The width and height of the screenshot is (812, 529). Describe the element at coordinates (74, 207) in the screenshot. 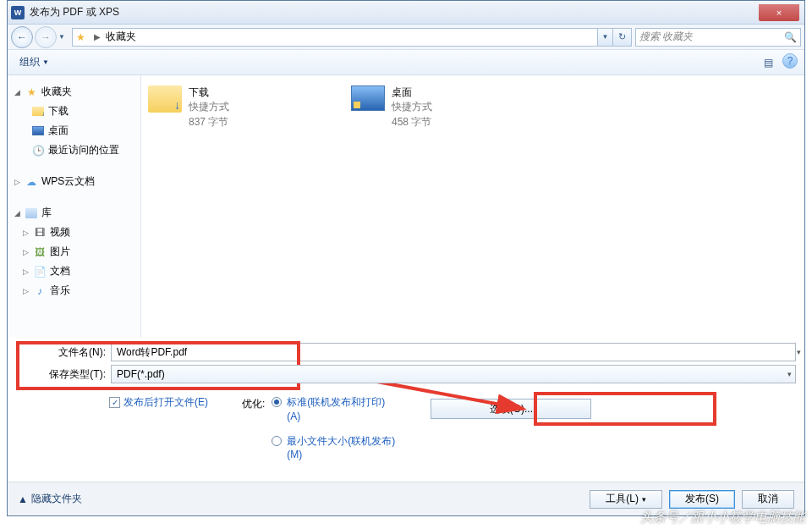

I see `sidebar: ◢★收藏夹 下载 桌面 🕒最近访问的位置 ▷☁WPS云文档 ◢库 ▷🎞视频 ▷🖼…` at that location.